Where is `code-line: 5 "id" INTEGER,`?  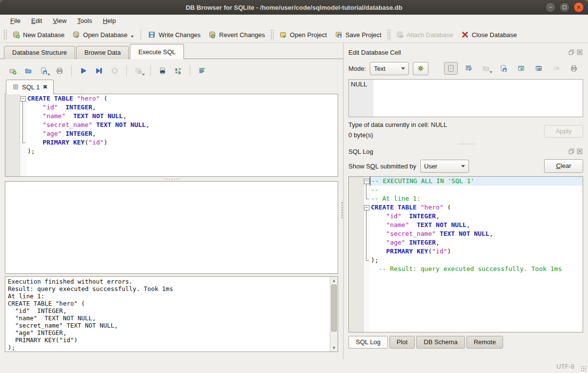
code-line: 5 "id" INTEGER, is located at coordinates (466, 216).